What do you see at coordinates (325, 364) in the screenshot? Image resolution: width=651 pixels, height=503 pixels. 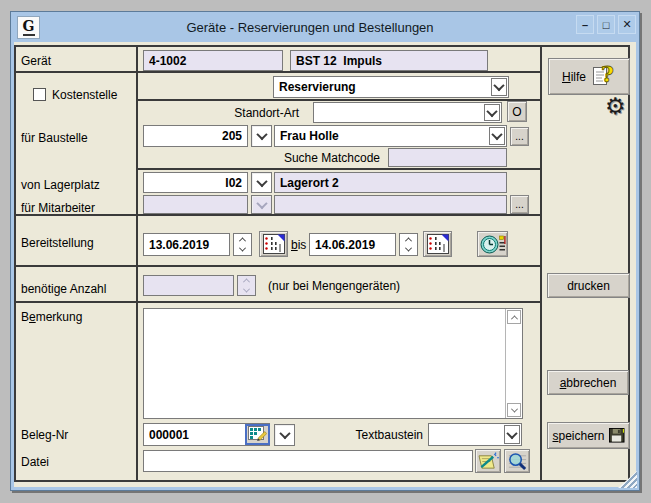 I see `bemerkung-textarea` at bounding box center [325, 364].